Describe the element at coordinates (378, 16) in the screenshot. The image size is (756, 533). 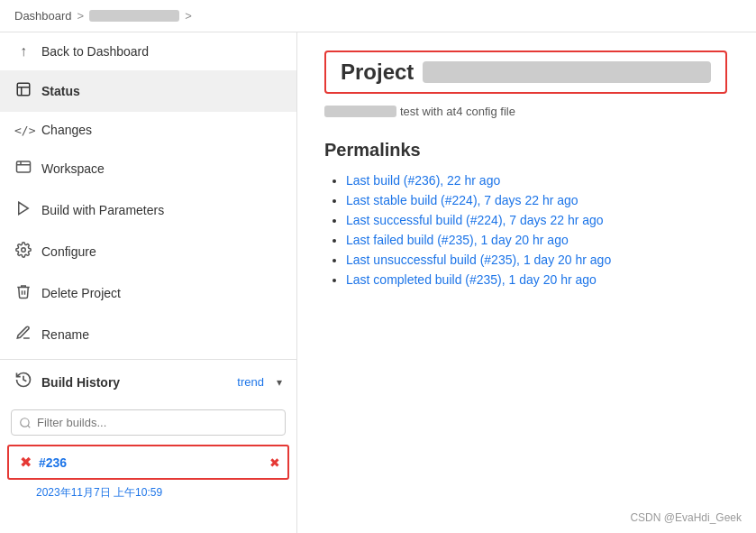
I see `breadcrumb: Dashboard > >` at that location.